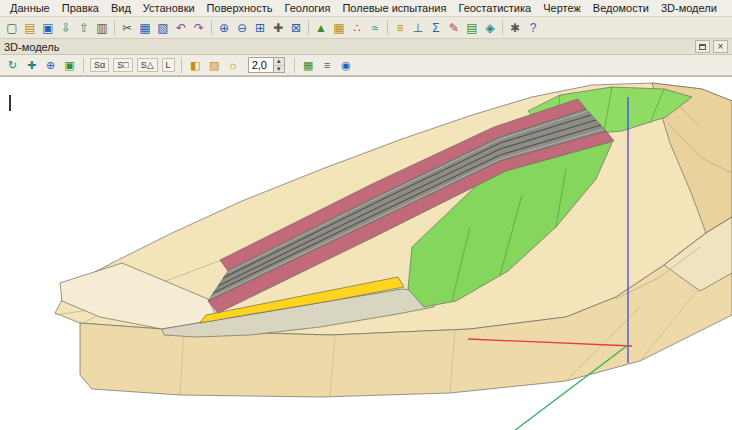 This screenshot has width=732, height=430. What do you see at coordinates (307, 8) in the screenshot?
I see `menu-item-geology: Геология` at bounding box center [307, 8].